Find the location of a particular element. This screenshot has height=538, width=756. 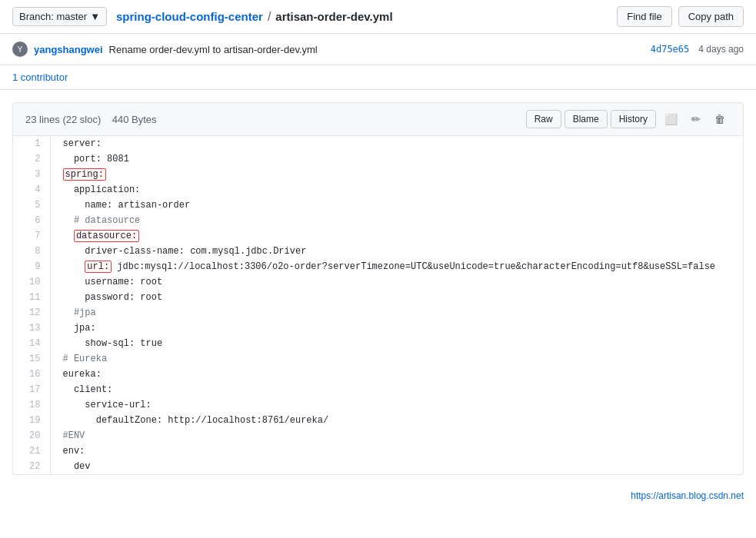

table-row: 7 datasource: is located at coordinates (378, 236).